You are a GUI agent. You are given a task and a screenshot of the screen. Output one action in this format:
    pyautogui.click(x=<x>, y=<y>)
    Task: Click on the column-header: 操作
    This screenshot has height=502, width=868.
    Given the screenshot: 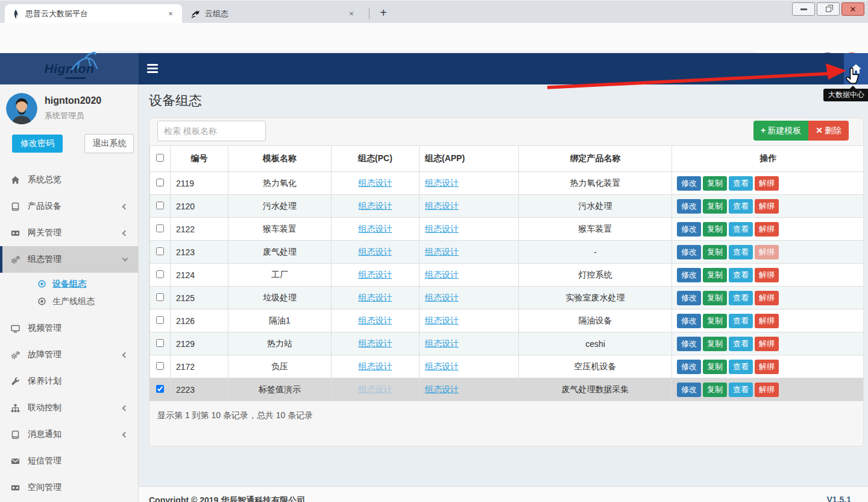 What is the action you would take?
    pyautogui.click(x=768, y=159)
    